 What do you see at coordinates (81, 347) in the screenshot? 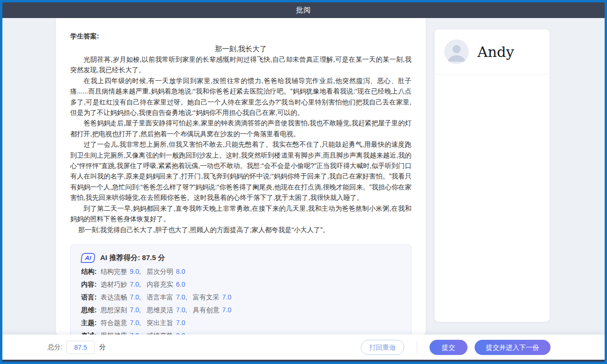
I see `total-score-input` at bounding box center [81, 347].